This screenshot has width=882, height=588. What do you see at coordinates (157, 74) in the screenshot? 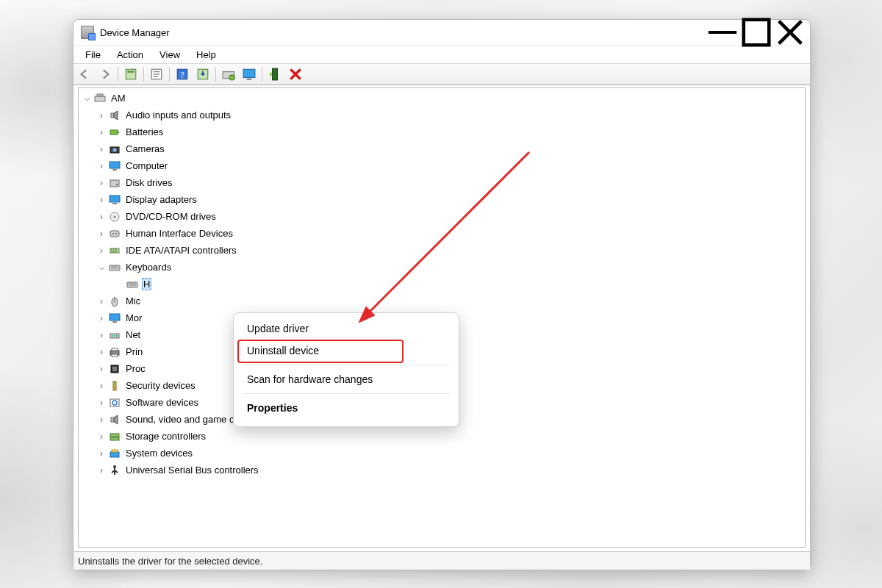
I see `properties-button` at bounding box center [157, 74].